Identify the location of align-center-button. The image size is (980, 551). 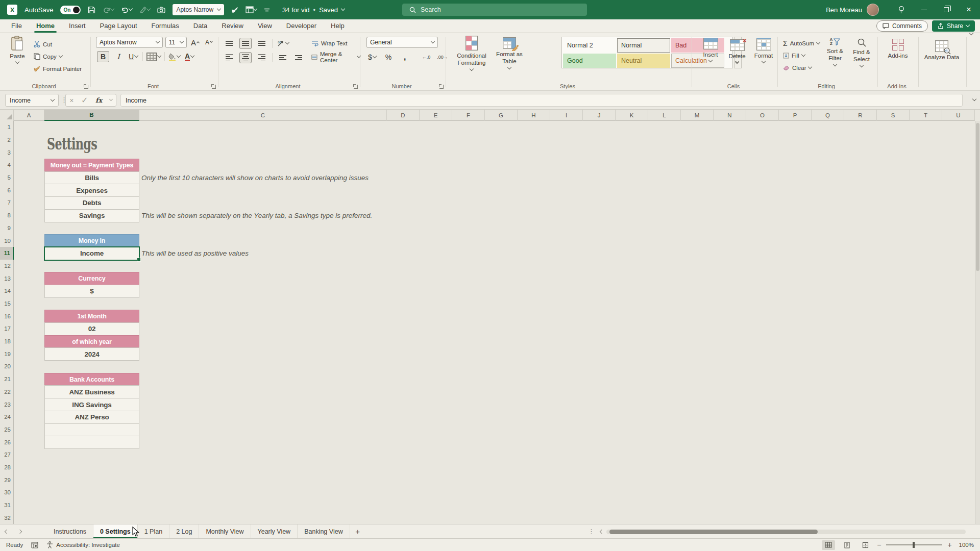
(246, 58).